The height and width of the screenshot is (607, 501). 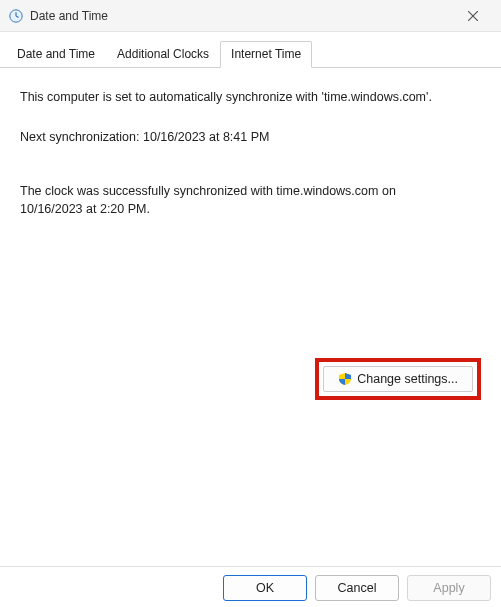 I want to click on title-bar: Date and Time, so click(x=250, y=16).